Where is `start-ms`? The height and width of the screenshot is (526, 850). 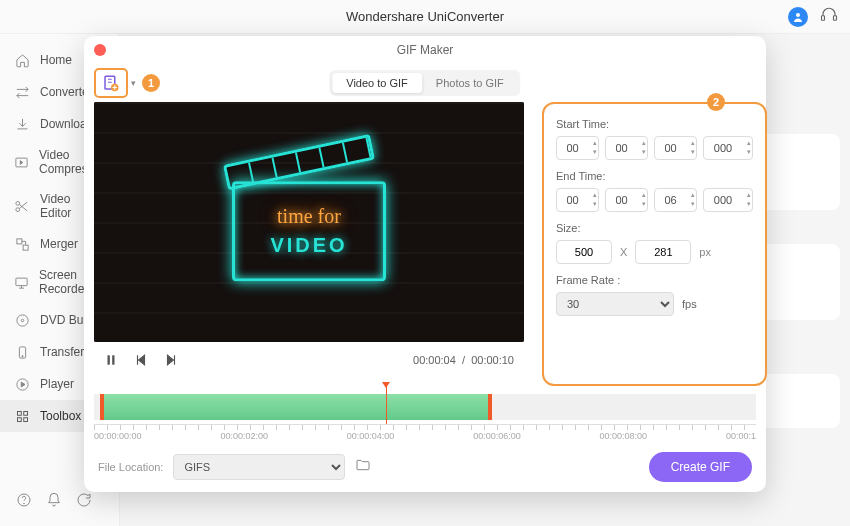 start-ms is located at coordinates (728, 148).